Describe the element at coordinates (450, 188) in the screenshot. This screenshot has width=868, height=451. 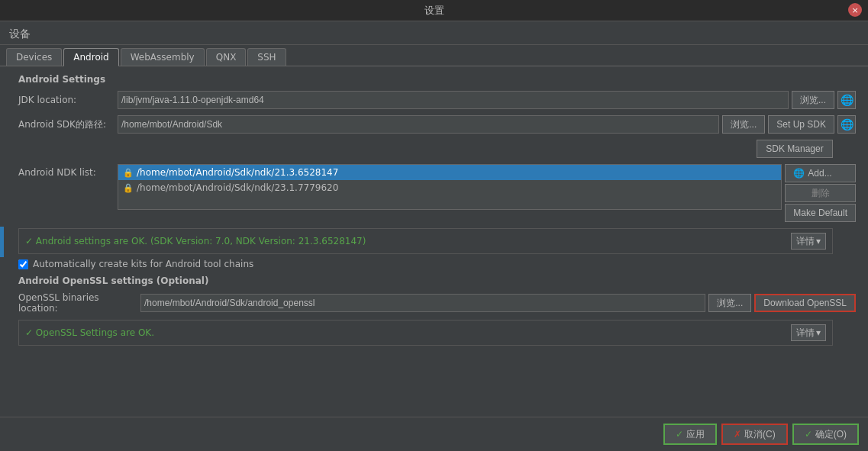
I see `ndk-item-1: 🔒 /home/mbot/Android/Sdk/ndk/23.1.777962…` at that location.